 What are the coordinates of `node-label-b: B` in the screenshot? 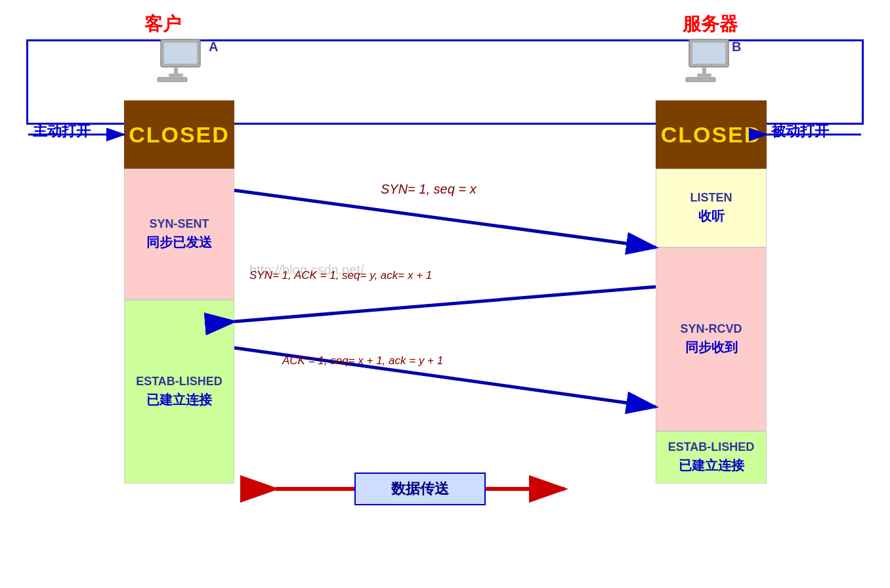 It's located at (736, 47).